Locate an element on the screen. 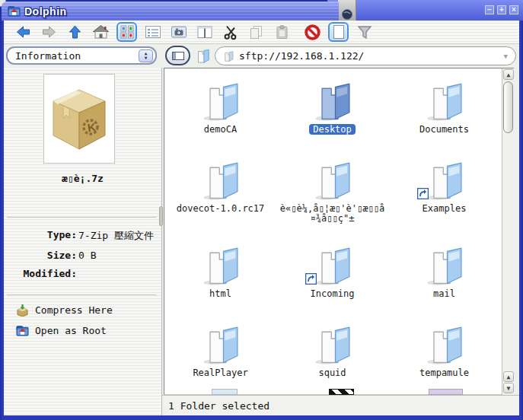 The width and height of the screenshot is (523, 420). background-window-globe-icon is located at coordinates (347, 14).